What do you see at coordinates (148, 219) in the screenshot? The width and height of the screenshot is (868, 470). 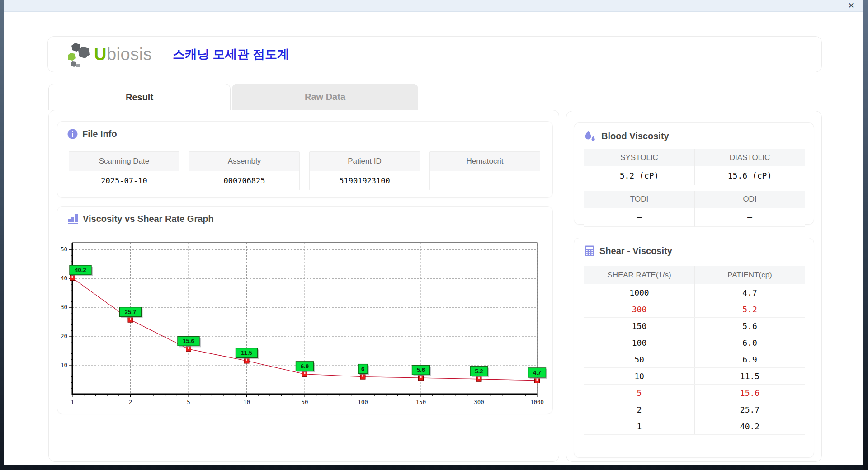 I see `graph-title: Viscosity vs Shear Rate Graph` at bounding box center [148, 219].